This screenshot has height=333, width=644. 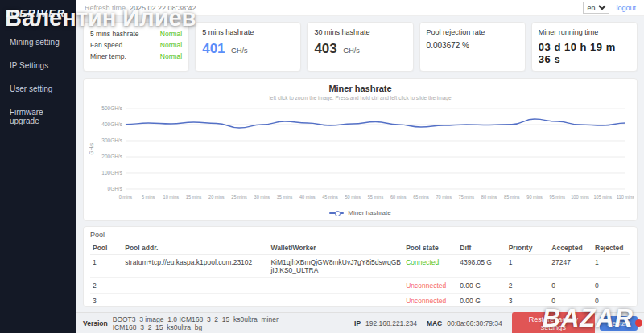 What do you see at coordinates (612, 286) in the screenshot?
I see `pool-rejected: 0` at bounding box center [612, 286].